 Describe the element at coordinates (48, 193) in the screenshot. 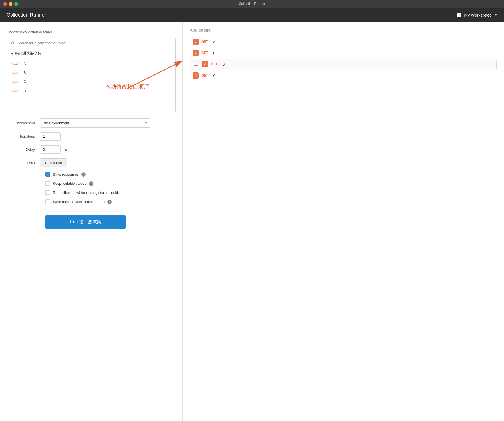

I see `no-stored-cookies-checkbox` at that location.